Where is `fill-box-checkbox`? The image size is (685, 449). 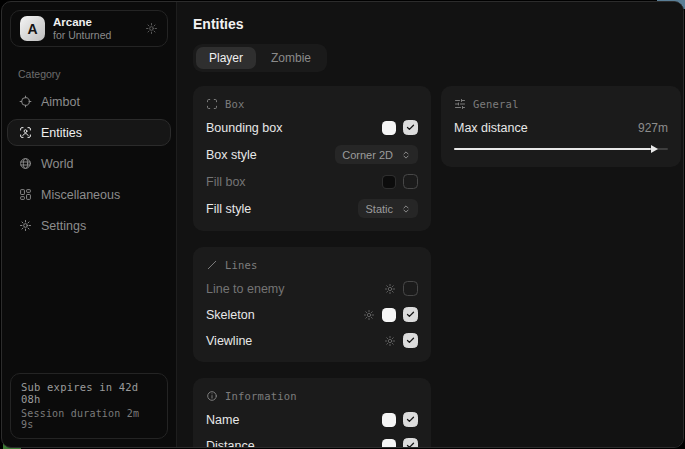 fill-box-checkbox is located at coordinates (410, 182).